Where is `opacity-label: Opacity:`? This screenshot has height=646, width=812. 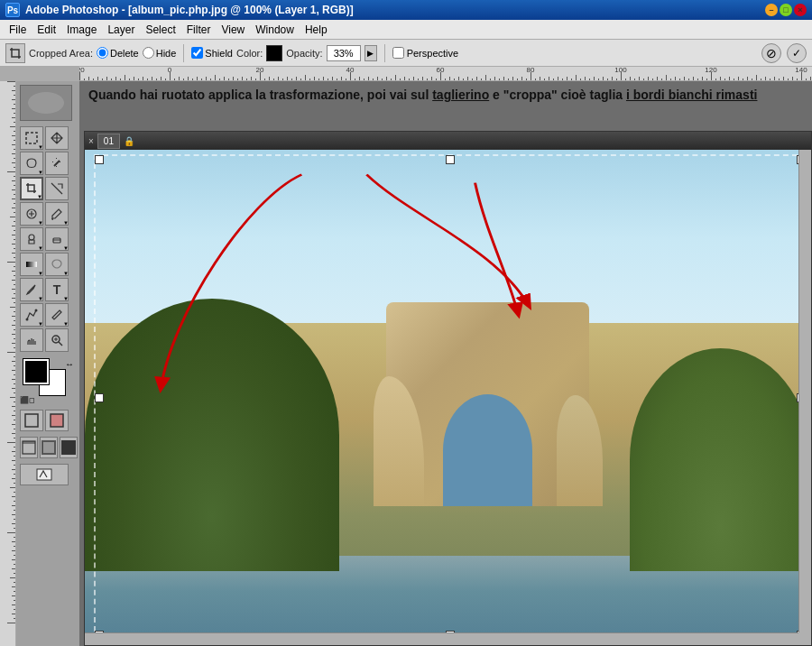
opacity-label: Opacity: is located at coordinates (304, 53).